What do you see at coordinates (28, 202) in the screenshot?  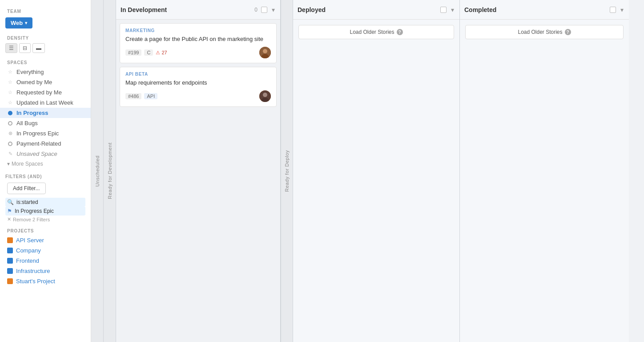 I see `filter-label: is:started` at bounding box center [28, 202].